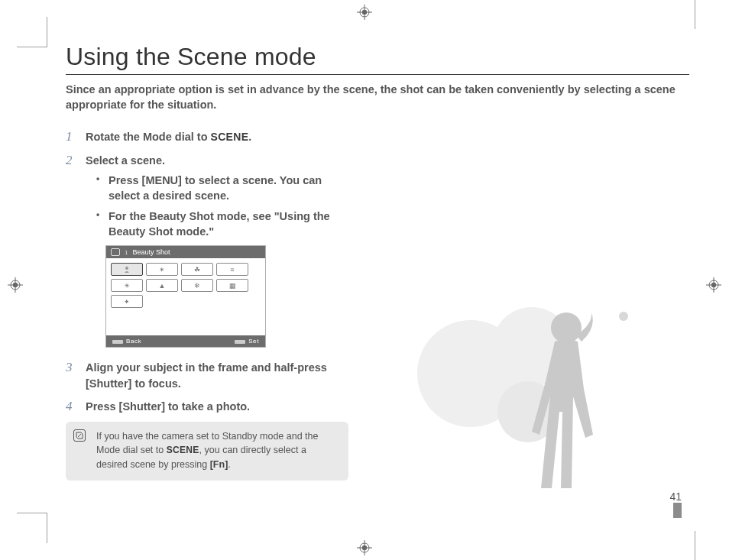 The height and width of the screenshot is (560, 729). What do you see at coordinates (127, 269) in the screenshot?
I see `scene-option` at bounding box center [127, 269].